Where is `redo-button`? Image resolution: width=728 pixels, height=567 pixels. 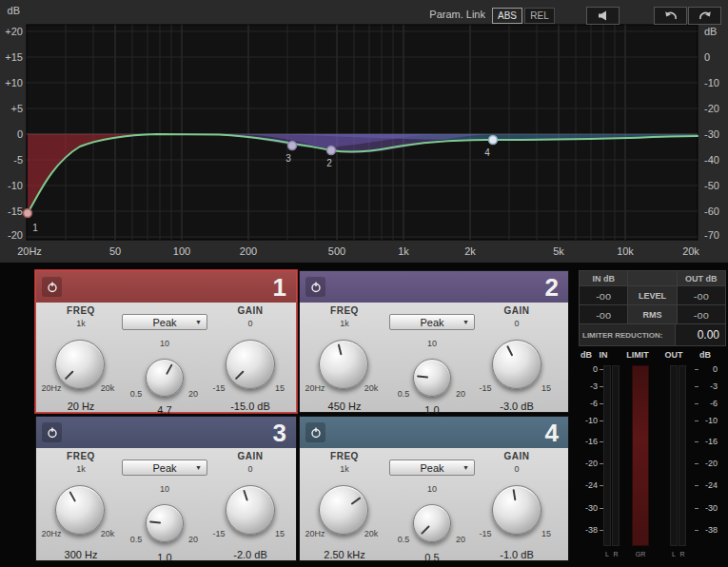 redo-button is located at coordinates (704, 15).